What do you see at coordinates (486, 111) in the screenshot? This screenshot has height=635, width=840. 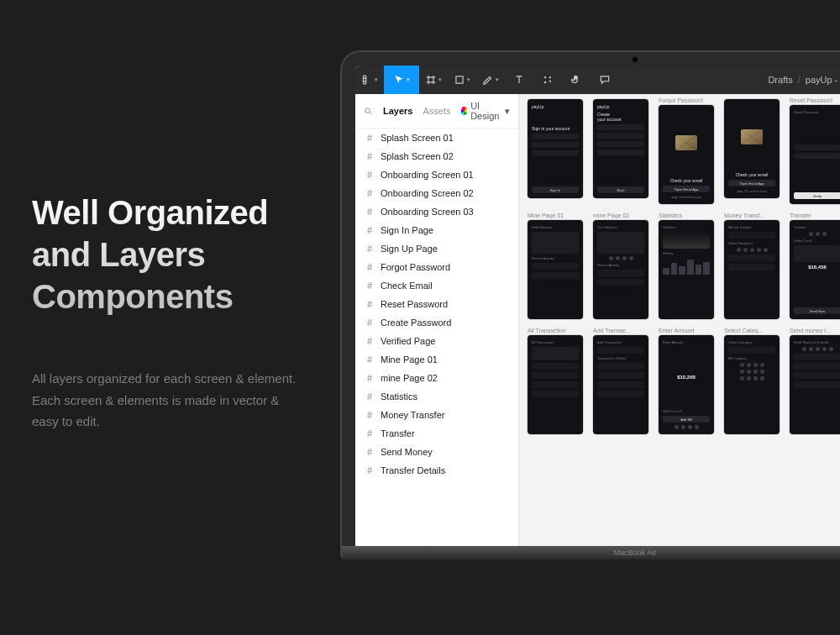 I see `page-selector: UI Design ▾` at bounding box center [486, 111].